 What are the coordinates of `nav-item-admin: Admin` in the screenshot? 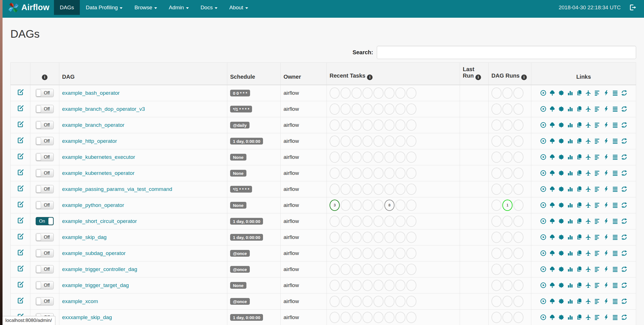 It's located at (179, 7).